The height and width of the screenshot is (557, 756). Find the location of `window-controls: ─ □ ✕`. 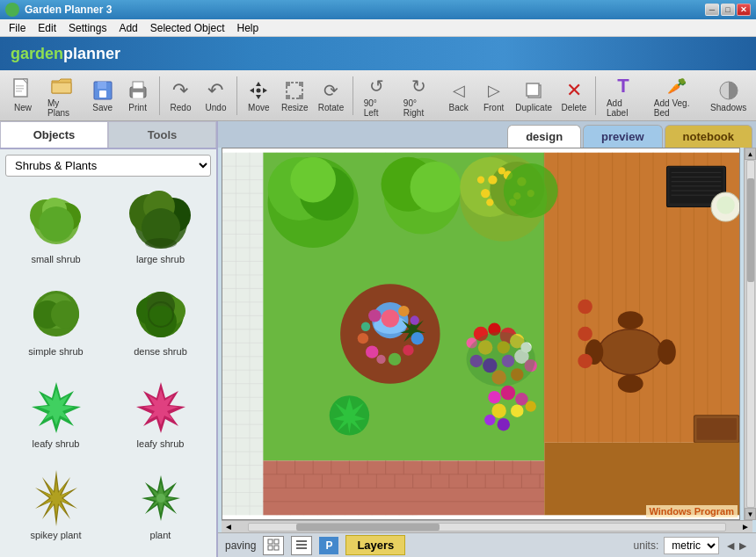

window-controls: ─ □ ✕ is located at coordinates (728, 10).